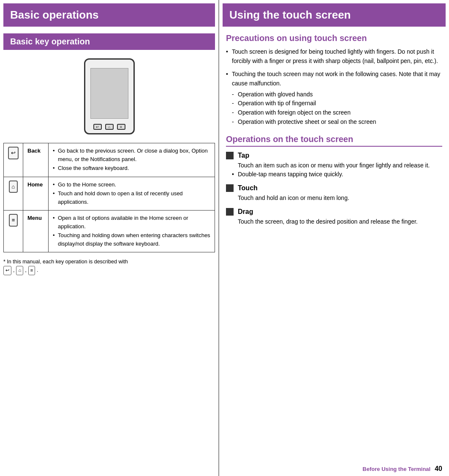 Image resolution: width=449 pixels, height=476 pixels. I want to click on list-item: Touch screen is designed for being touch…, so click(334, 57).